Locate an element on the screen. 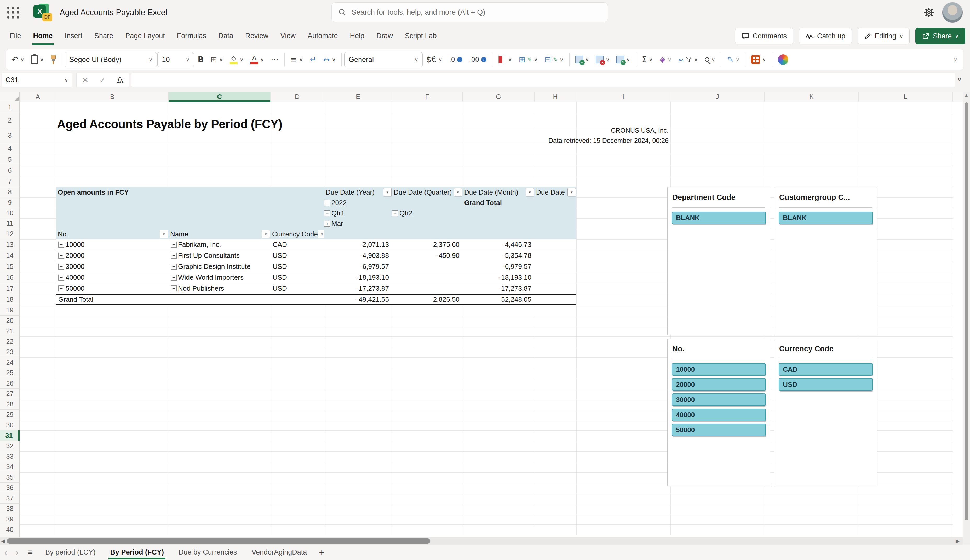 The width and height of the screenshot is (970, 560). row-header-20: 20 is located at coordinates (10, 321).